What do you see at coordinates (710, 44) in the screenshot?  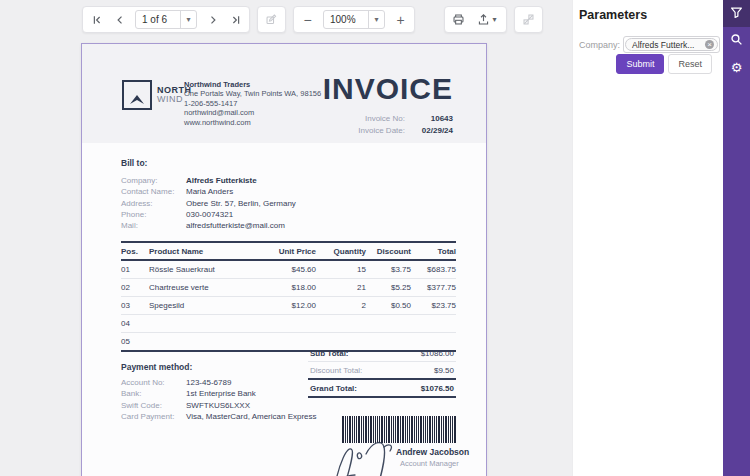 I see `clear-icon: ×` at bounding box center [710, 44].